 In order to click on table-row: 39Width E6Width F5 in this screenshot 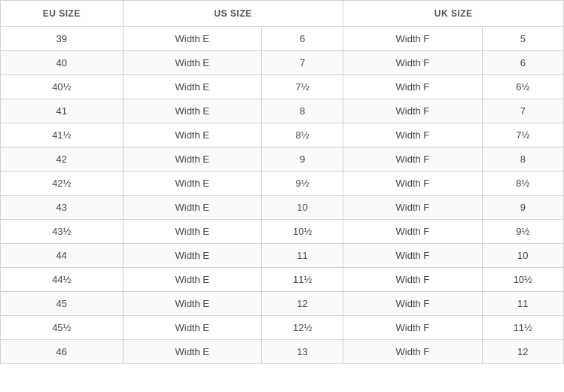, I will do `click(282, 39)`.